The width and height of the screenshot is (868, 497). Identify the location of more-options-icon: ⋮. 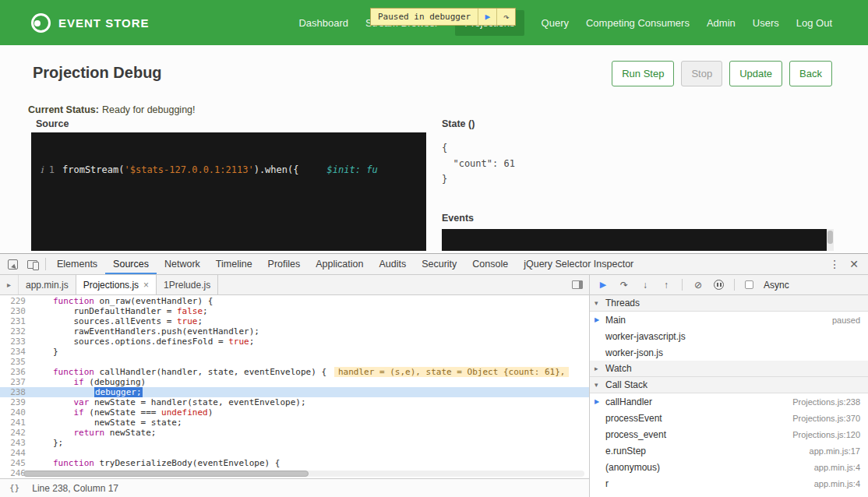
(834, 264).